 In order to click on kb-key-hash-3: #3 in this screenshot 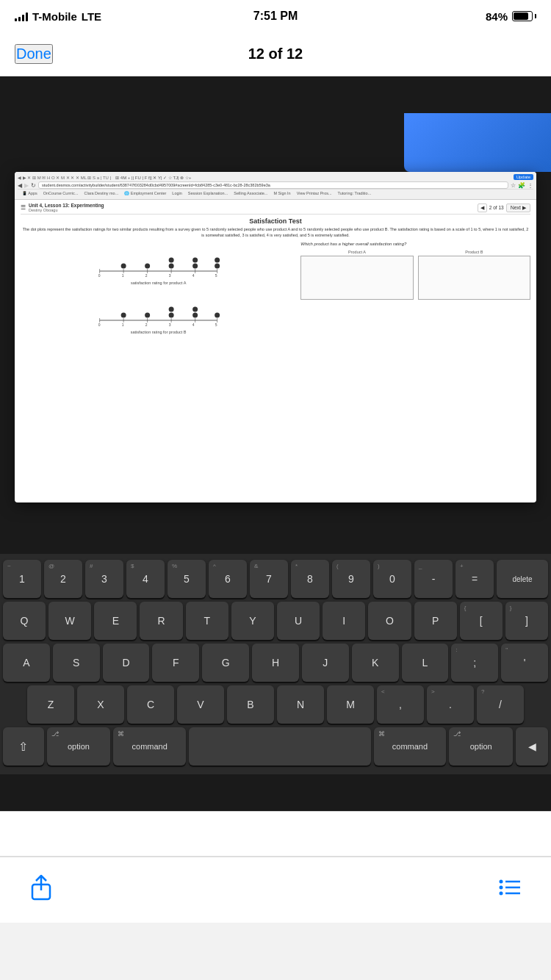, I will do `click(104, 579)`.